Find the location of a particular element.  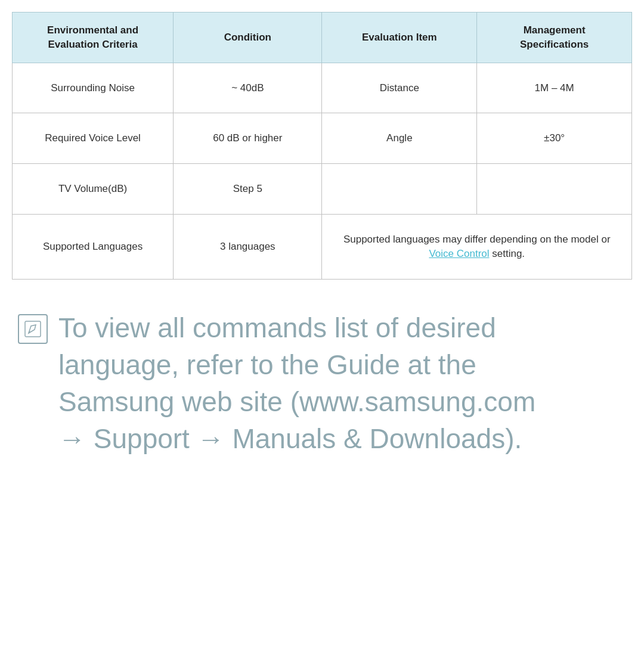

cell-condition-4: 3 languages is located at coordinates (248, 247).